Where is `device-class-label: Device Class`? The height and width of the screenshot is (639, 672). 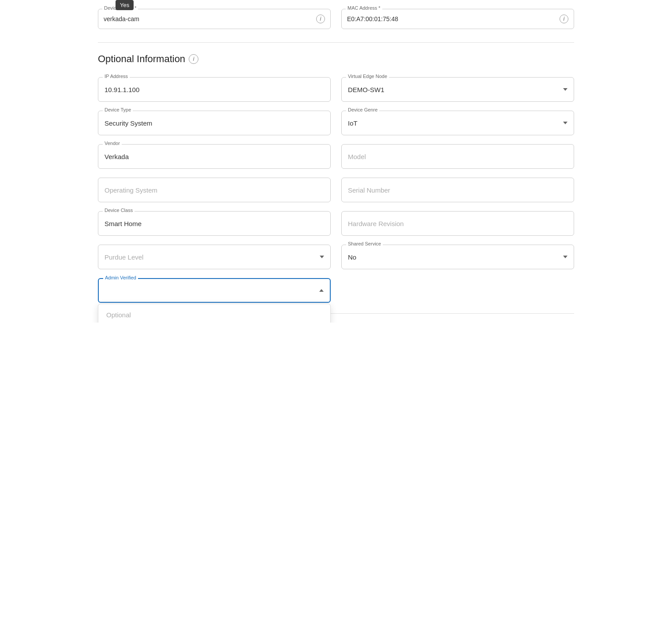
device-class-label: Device Class is located at coordinates (119, 210).